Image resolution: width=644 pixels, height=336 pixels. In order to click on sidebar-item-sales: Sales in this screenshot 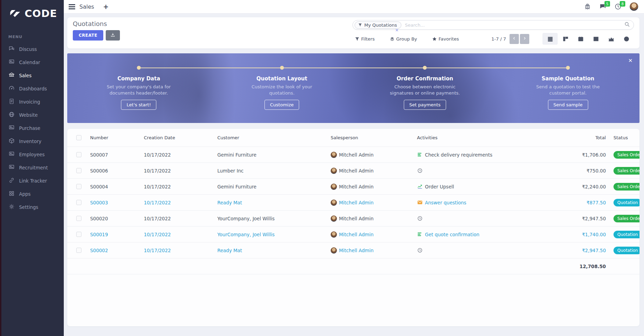, I will do `click(32, 76)`.